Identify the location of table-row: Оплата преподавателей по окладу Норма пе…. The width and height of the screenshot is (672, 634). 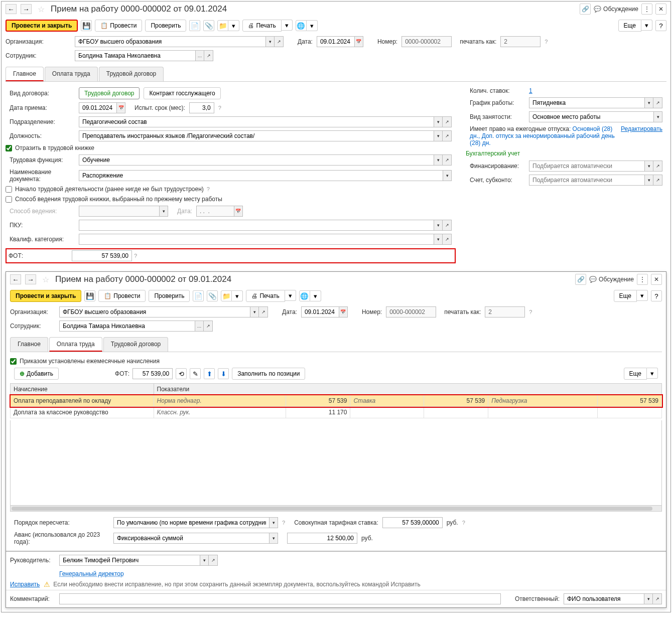
(336, 401).